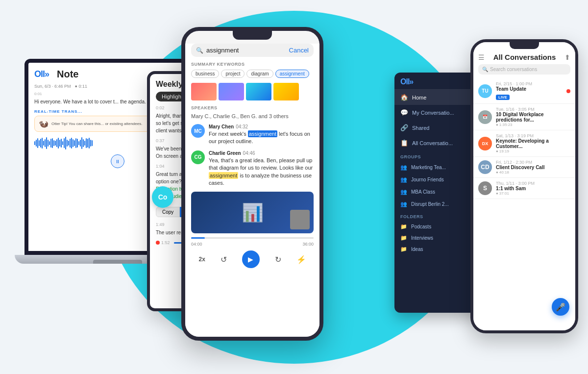 This screenshot has width=588, height=374. What do you see at coordinates (567, 57) in the screenshot?
I see `upload-icon: ⬆` at bounding box center [567, 57].